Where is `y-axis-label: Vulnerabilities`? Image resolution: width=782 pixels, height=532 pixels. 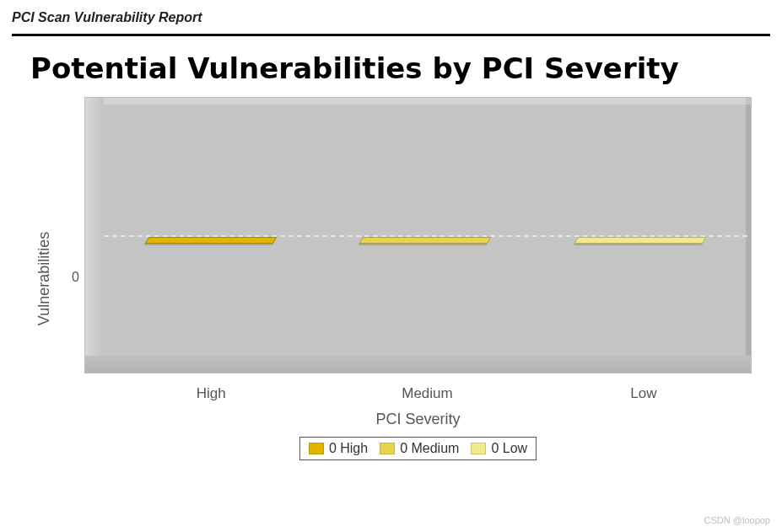
y-axis-label: Vulnerabilities is located at coordinates (46, 278).